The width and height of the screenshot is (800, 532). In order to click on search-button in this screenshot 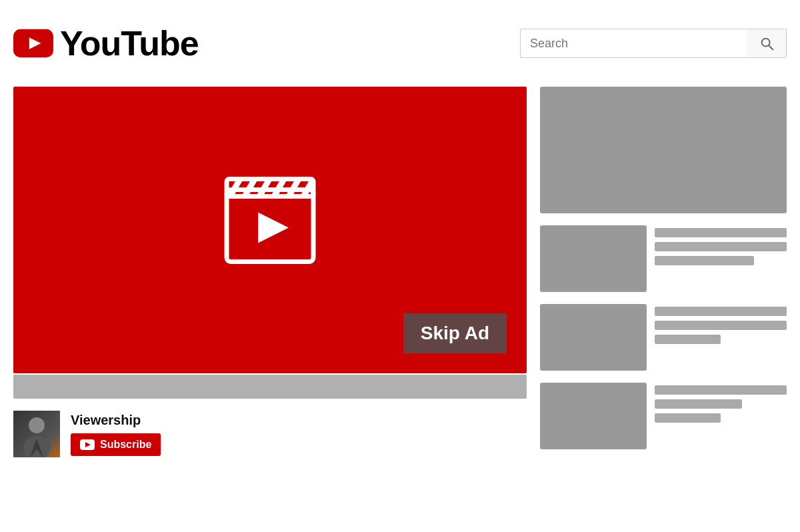, I will do `click(767, 43)`.